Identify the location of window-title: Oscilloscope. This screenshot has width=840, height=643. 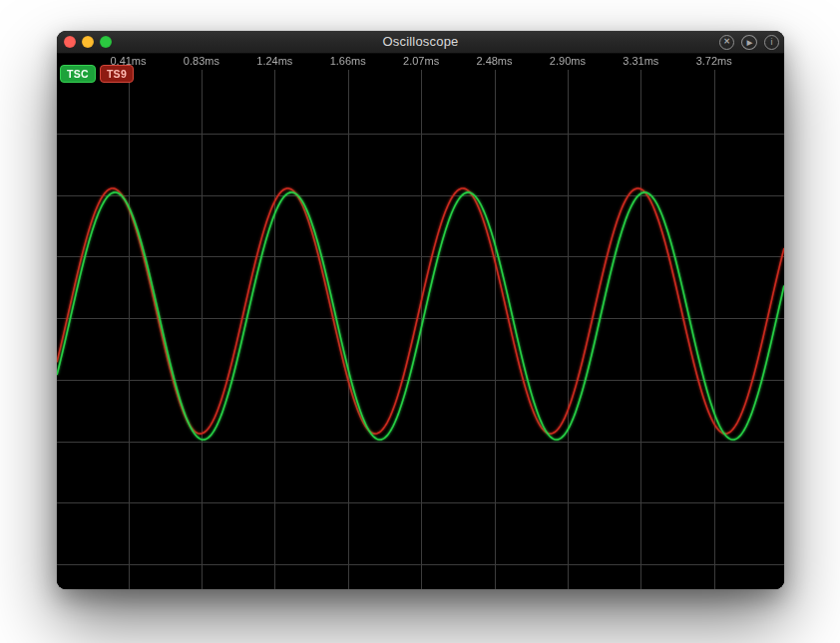
(420, 42).